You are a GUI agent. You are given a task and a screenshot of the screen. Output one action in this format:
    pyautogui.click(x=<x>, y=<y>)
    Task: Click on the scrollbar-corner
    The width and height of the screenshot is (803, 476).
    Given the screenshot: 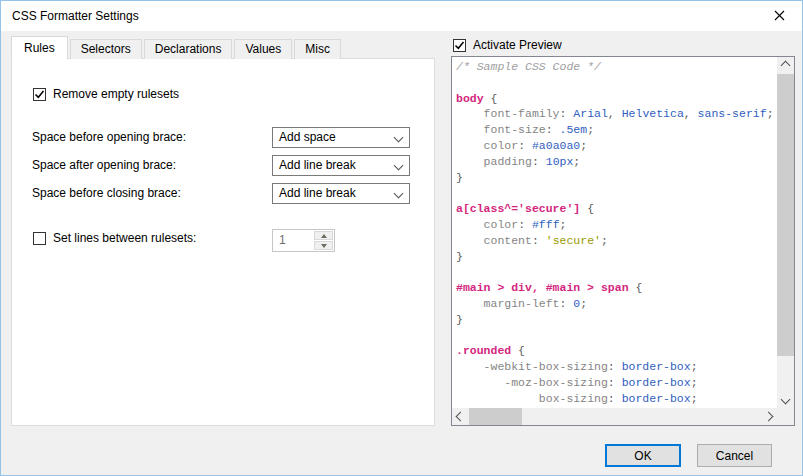 What is the action you would take?
    pyautogui.click(x=786, y=416)
    